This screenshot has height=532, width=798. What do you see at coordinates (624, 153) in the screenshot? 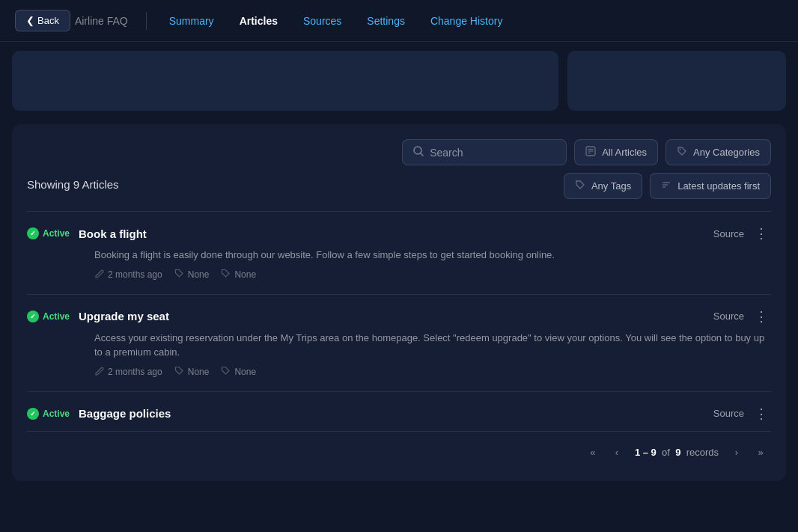
I see `all-articles-label: All Articles` at bounding box center [624, 153].